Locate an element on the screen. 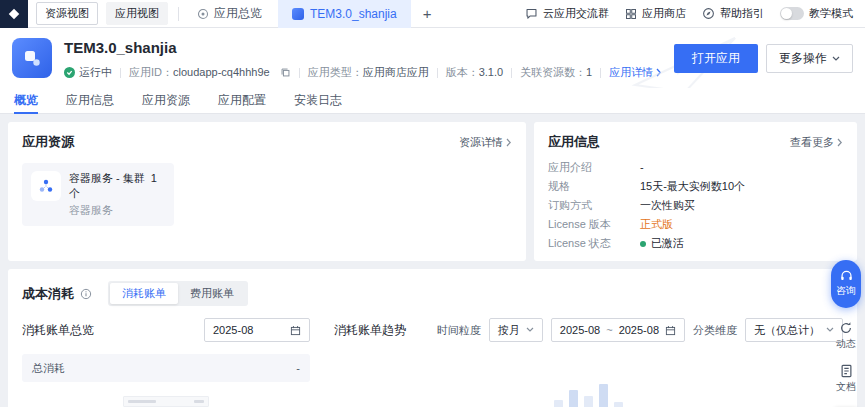  overview-icon is located at coordinates (203, 14).